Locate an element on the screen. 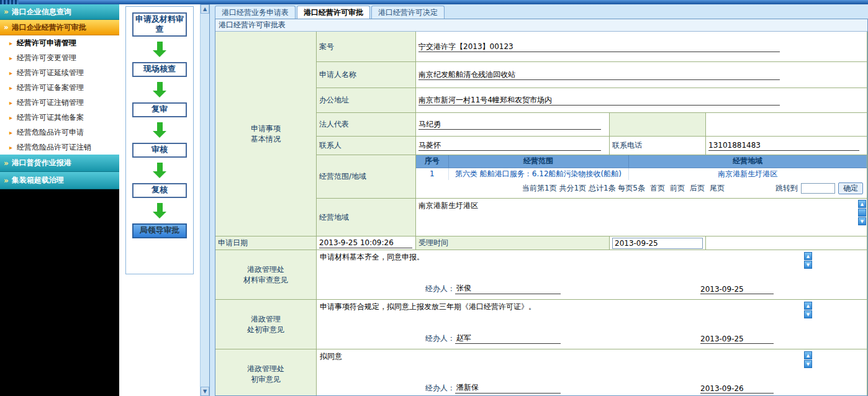  sidebar-item-label: 集装箱超载治理 is located at coordinates (38, 180).